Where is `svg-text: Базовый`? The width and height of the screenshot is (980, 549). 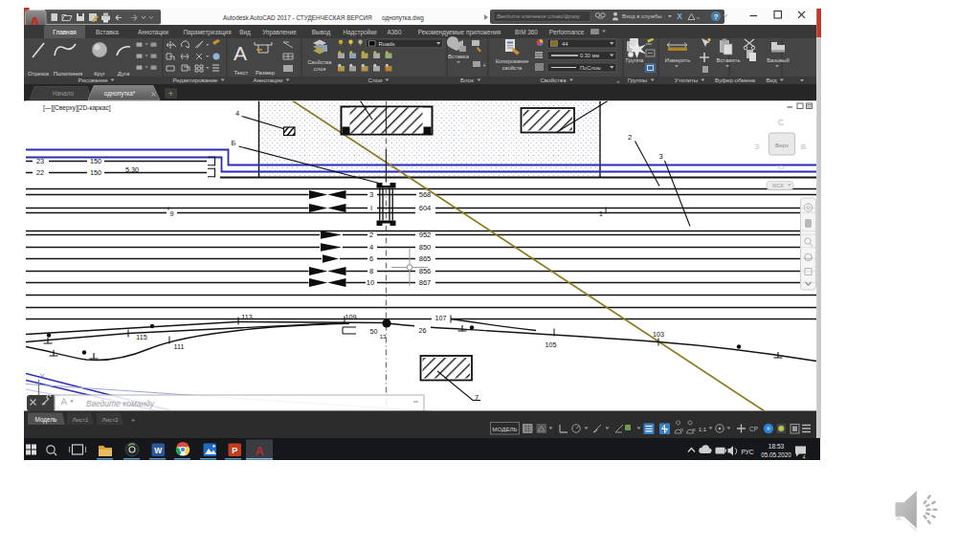
svg-text: Базовый is located at coordinates (778, 60).